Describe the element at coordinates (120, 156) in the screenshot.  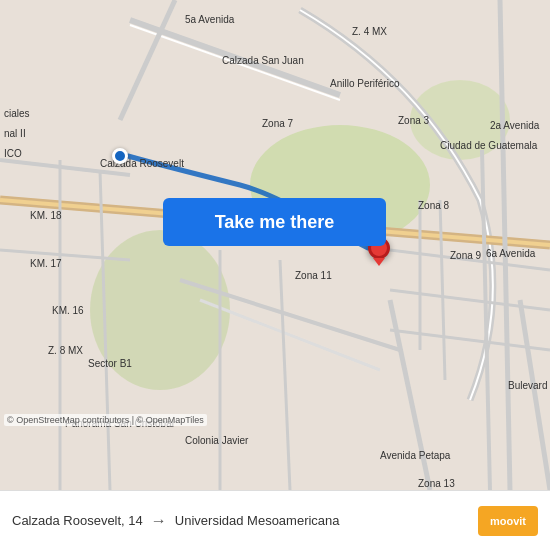
I see `origin-marker` at that location.